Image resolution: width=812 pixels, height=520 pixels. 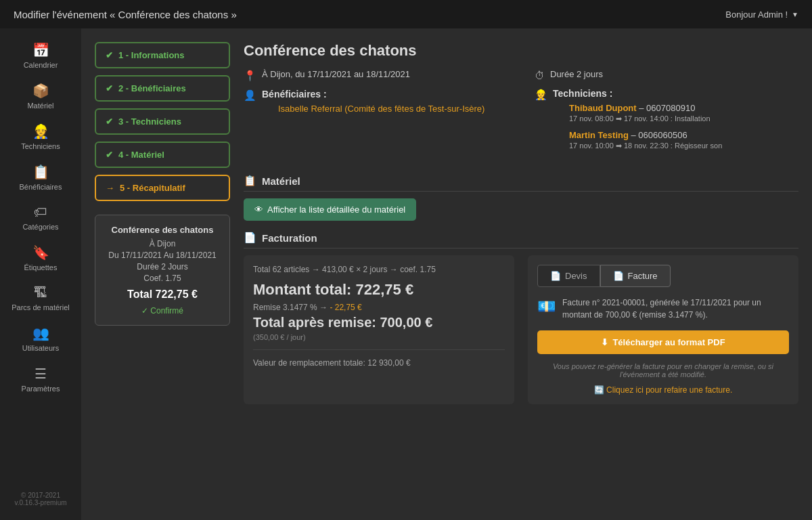 I want to click on sidebar-item-label: Bénéficiaires, so click(x=41, y=187).